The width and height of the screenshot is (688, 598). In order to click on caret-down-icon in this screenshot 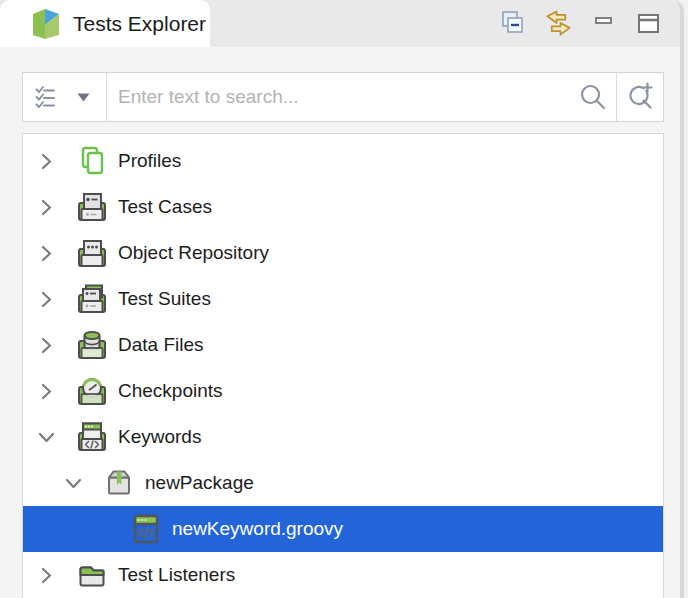, I will do `click(84, 98)`.